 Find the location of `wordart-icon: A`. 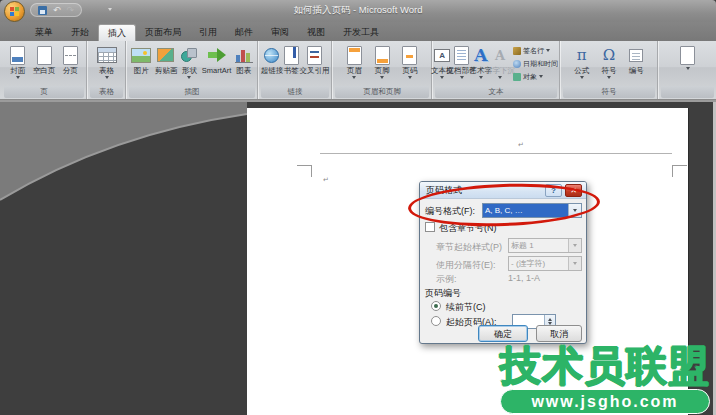

wordart-icon: A is located at coordinates (480, 56).